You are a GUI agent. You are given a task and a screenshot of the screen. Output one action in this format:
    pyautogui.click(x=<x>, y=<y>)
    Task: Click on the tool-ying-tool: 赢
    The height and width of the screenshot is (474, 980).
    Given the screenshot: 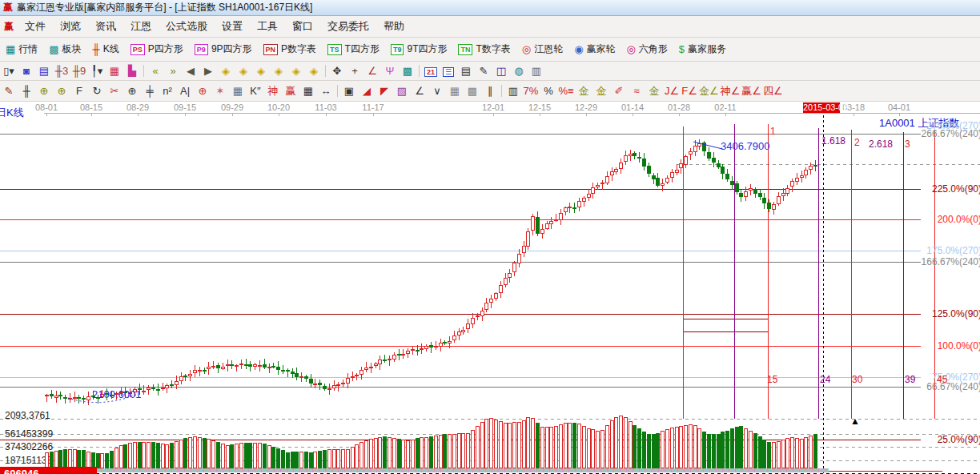 What is the action you would take?
    pyautogui.click(x=291, y=91)
    